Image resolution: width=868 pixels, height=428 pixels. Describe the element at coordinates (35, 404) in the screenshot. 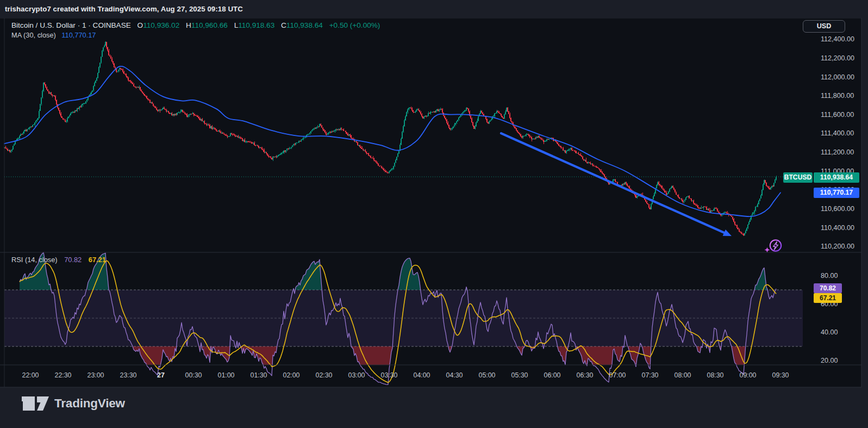

I see `tradingview-logo-icon` at that location.